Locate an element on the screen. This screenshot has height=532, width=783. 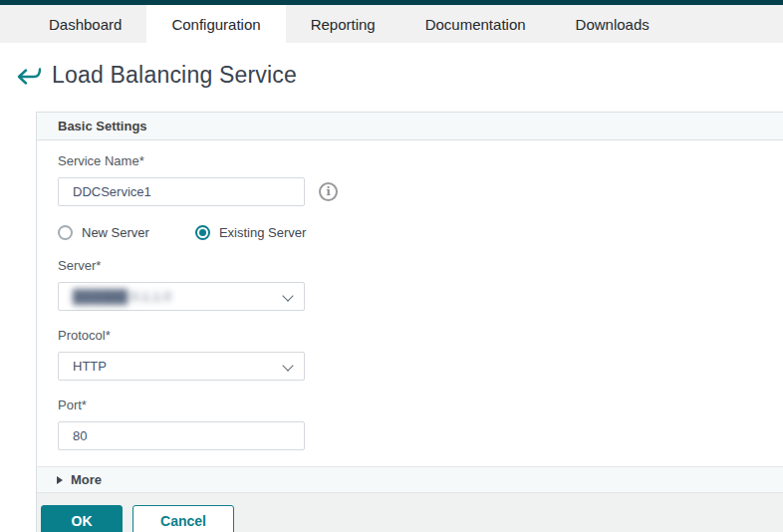
page-header: Load Balancing Service is located at coordinates (155, 76).